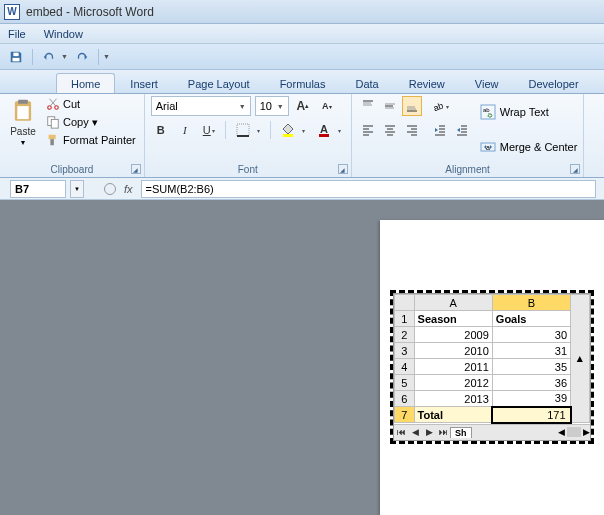  What do you see at coordinates (390, 106) in the screenshot?
I see `align-middle-button` at bounding box center [390, 106].